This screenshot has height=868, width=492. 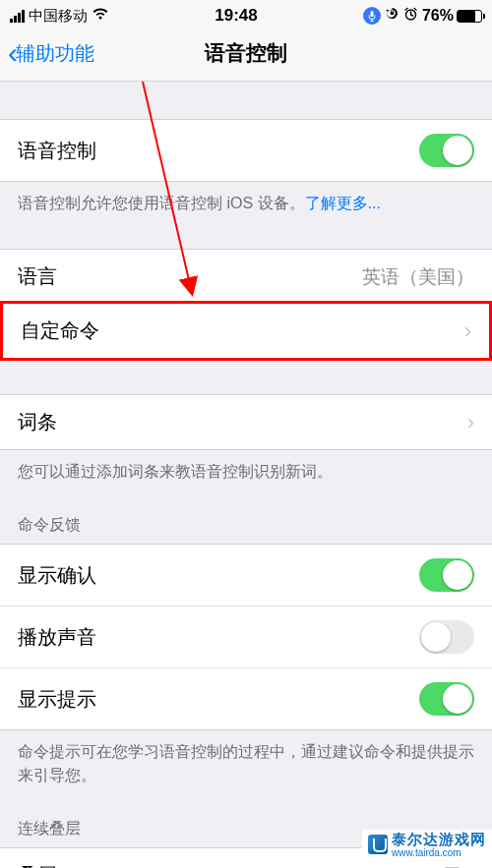 I want to click on overlay-label: 叠层, so click(x=37, y=865).